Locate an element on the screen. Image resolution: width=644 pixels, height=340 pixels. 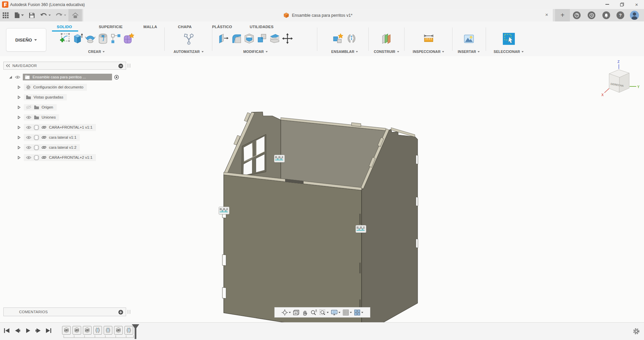
look-at-button is located at coordinates (296, 313).